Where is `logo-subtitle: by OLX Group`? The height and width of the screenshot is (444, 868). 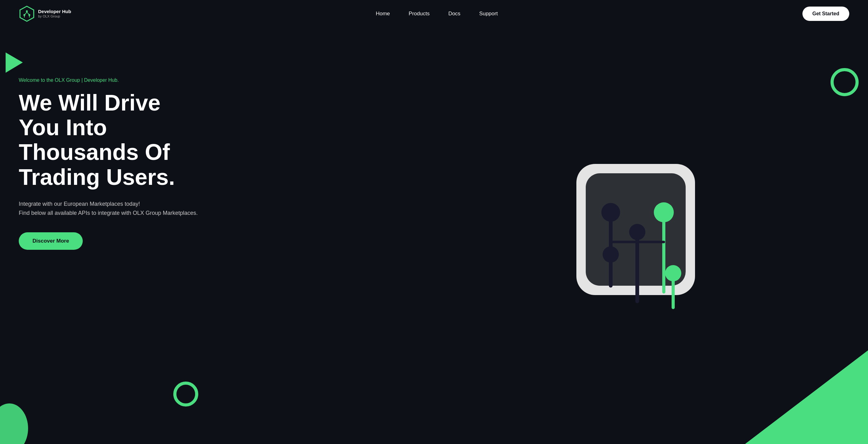
logo-subtitle: by OLX Group is located at coordinates (55, 17).